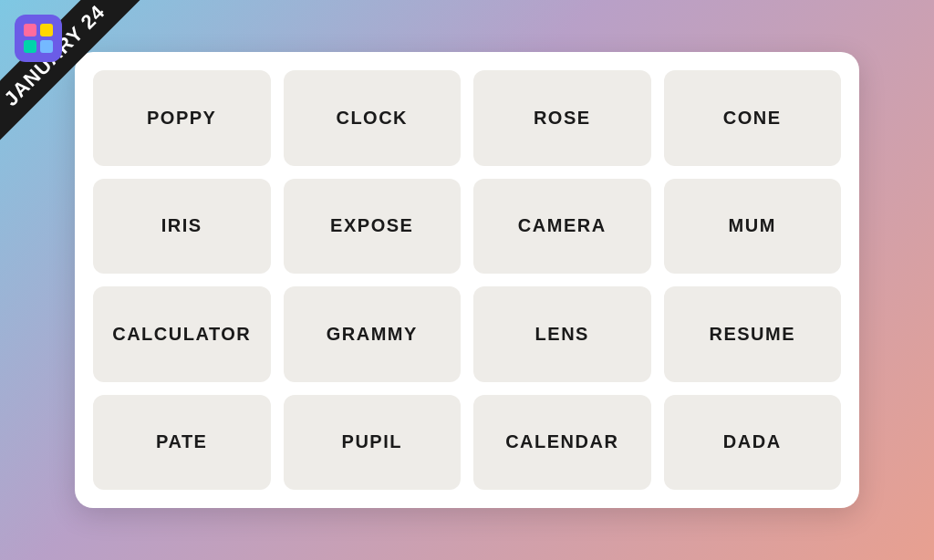  I want to click on word-cell-calculator: CALCULATOR, so click(182, 334).